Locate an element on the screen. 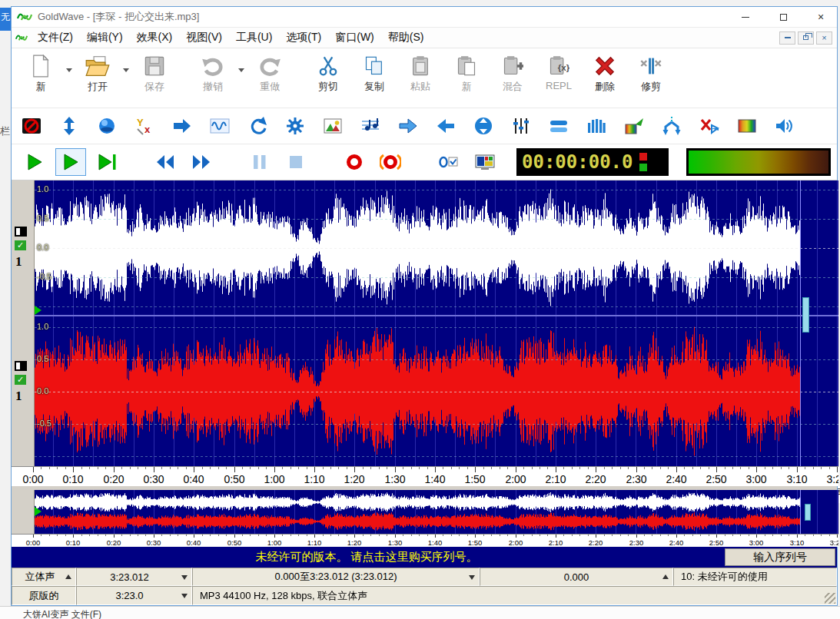  license-message: 未经许可的版本。 请点击这里购买序列号。 is located at coordinates (367, 558).